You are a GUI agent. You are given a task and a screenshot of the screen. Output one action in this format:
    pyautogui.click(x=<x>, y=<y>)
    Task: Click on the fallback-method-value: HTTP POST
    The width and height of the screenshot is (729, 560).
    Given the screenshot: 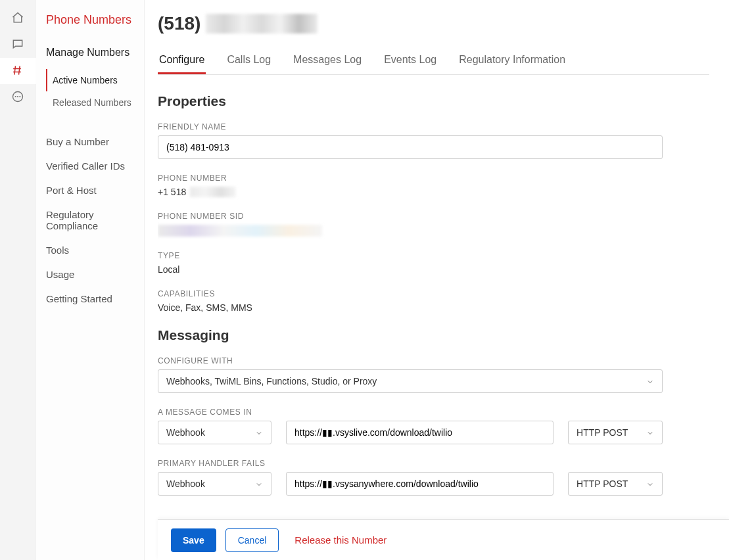 What is the action you would take?
    pyautogui.click(x=602, y=484)
    